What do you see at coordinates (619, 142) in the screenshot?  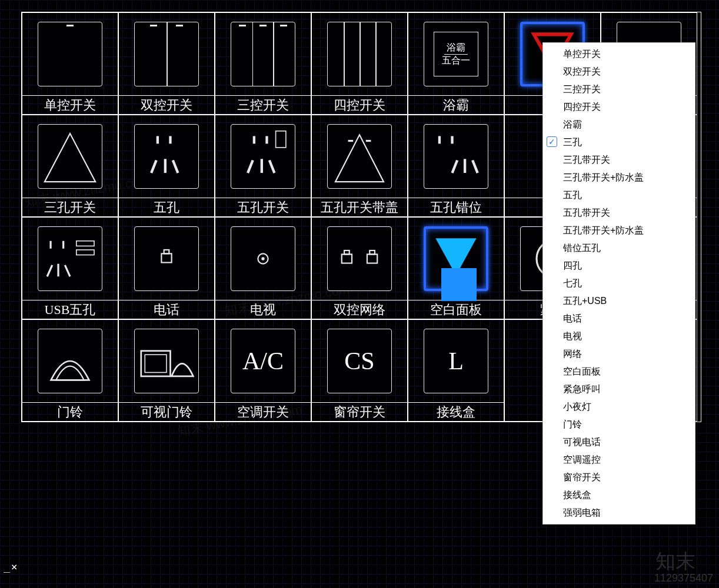 I see `context-menu-item: ✓三孔` at bounding box center [619, 142].